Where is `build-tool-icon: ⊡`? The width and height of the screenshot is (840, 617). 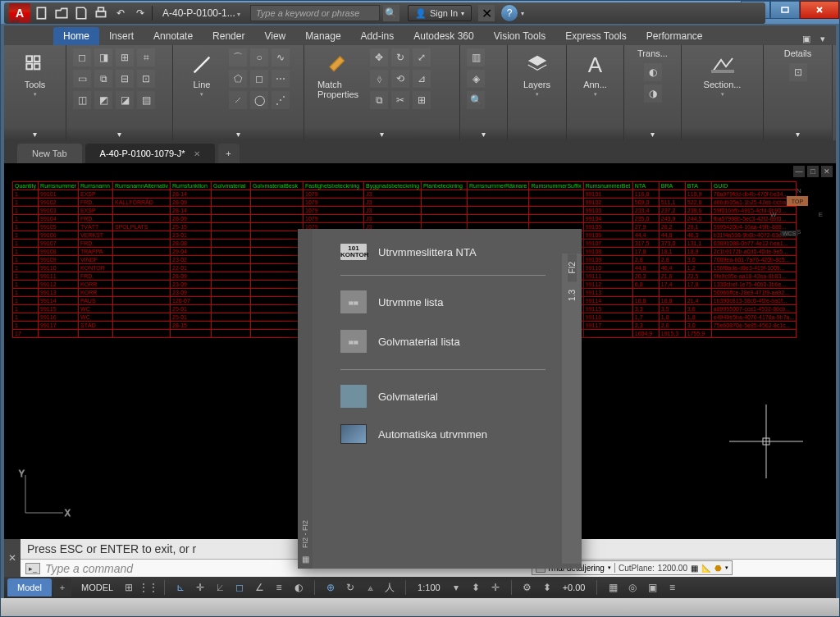
build-tool-icon: ⊡ is located at coordinates (146, 79).